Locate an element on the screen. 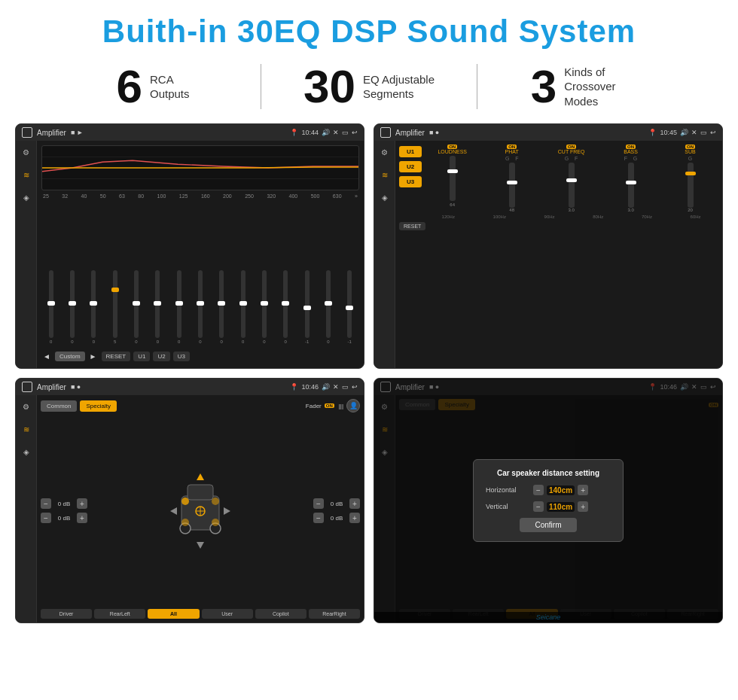 The image size is (738, 700). status-left-amp: Amplifier ■ ● is located at coordinates (410, 132).